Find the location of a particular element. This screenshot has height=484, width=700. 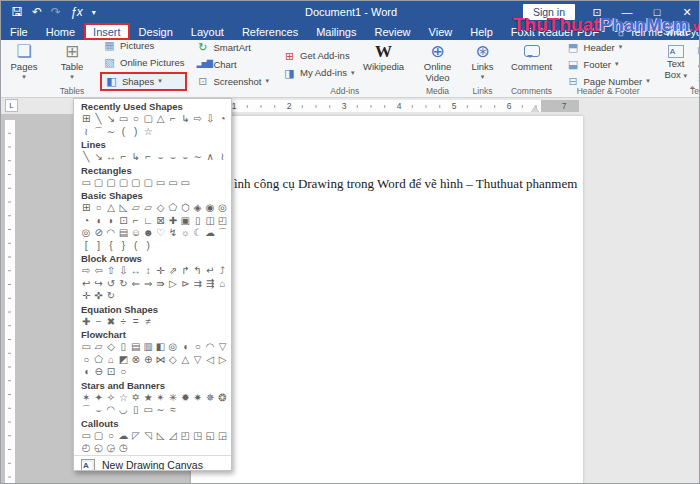

shape-item: ◳ is located at coordinates (198, 436).